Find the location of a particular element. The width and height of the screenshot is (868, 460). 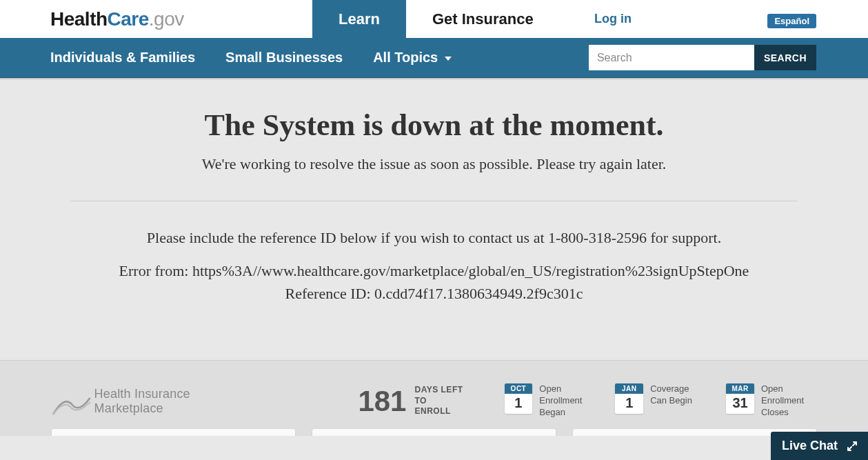

calendar-icon: MAR 31 is located at coordinates (740, 399).